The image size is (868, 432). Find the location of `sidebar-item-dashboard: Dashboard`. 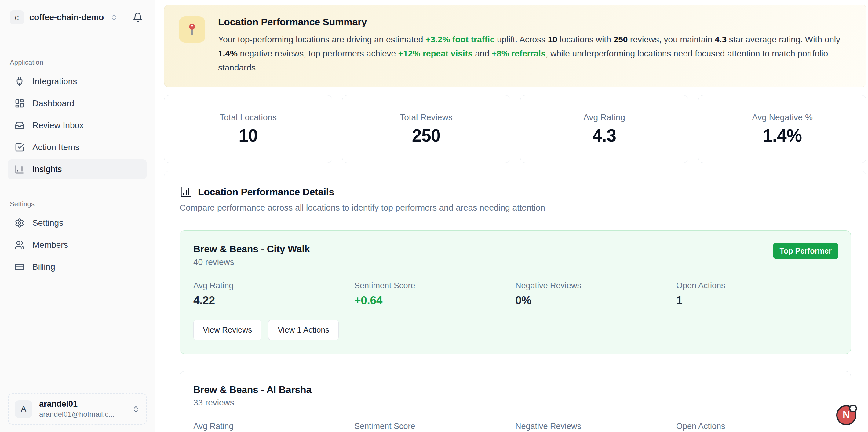

sidebar-item-dashboard: Dashboard is located at coordinates (78, 103).